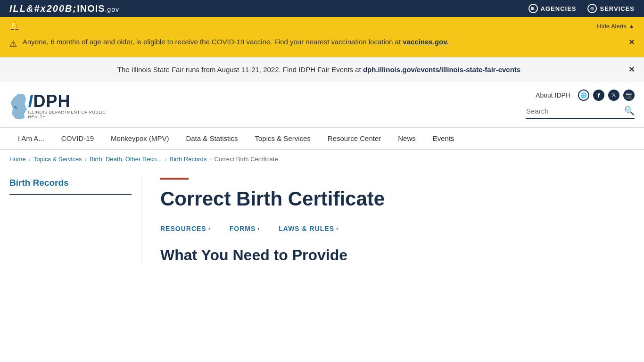  I want to click on services-icon: ◎, so click(592, 8).